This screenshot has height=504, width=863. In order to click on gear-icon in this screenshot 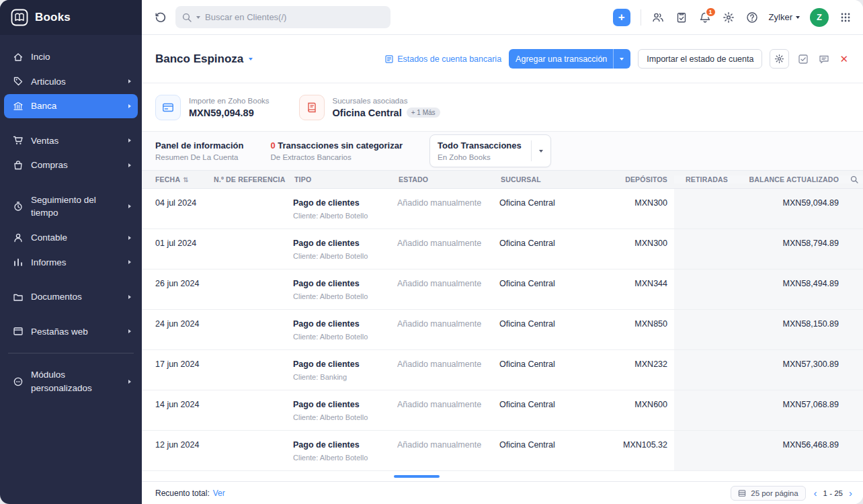, I will do `click(780, 59)`.